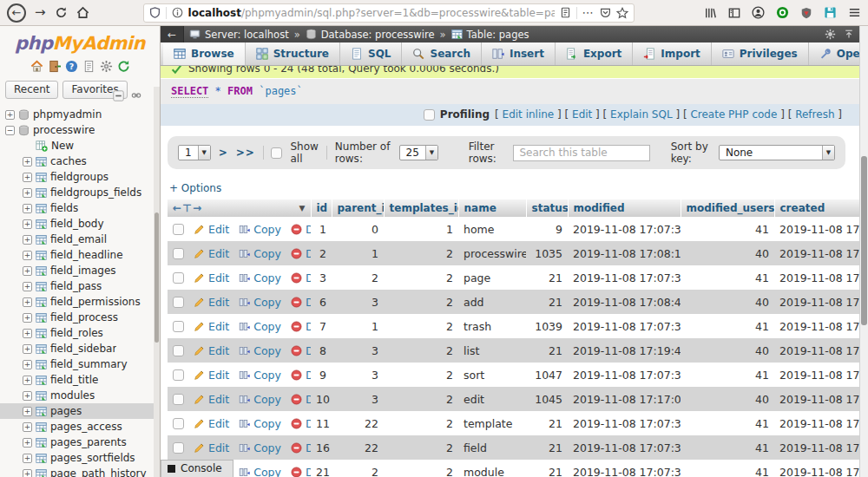 The height and width of the screenshot is (477, 868). Describe the element at coordinates (624, 208) in the screenshot. I see `column-header-modified: modified` at that location.